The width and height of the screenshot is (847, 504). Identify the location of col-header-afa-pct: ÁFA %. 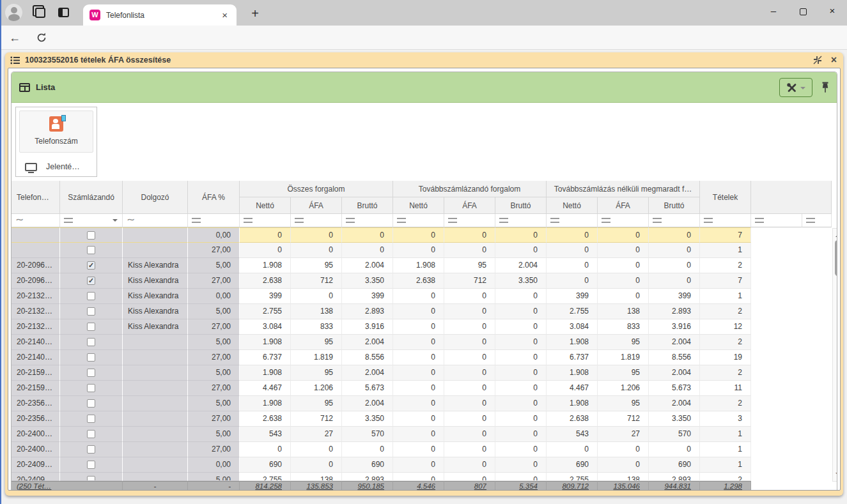
(214, 197).